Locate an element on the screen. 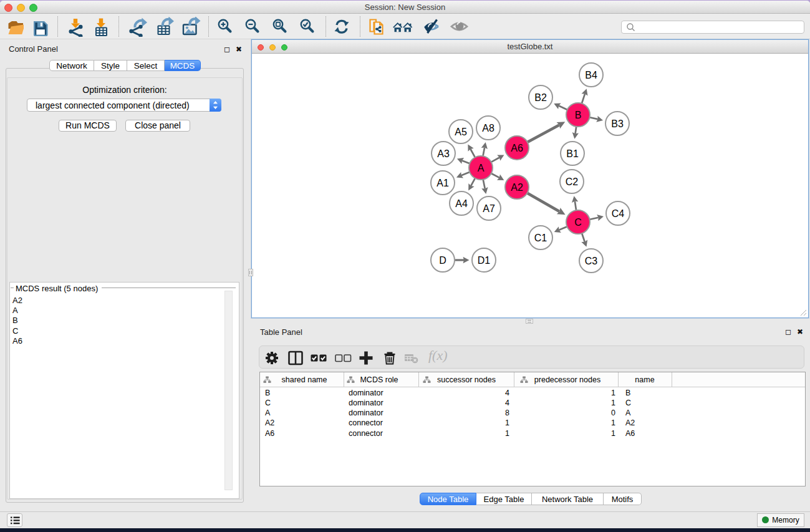  svg-text: C is located at coordinates (578, 222).